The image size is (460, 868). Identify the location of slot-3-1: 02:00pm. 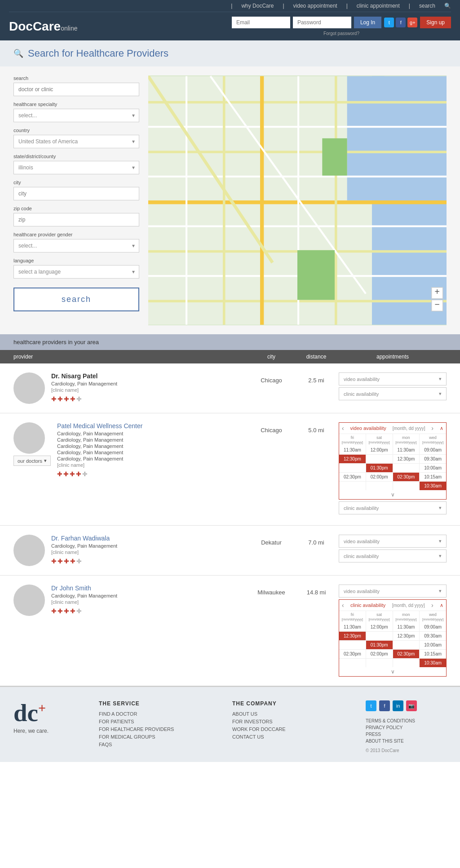
(379, 477).